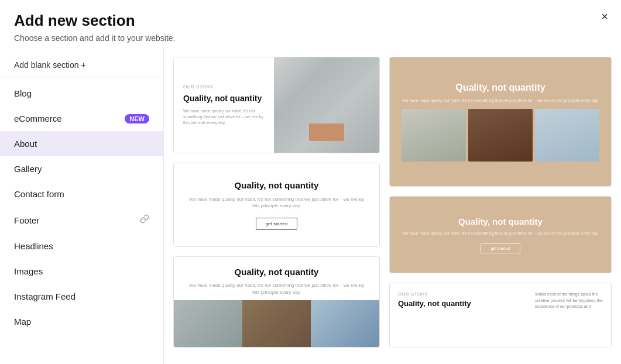 This screenshot has height=364, width=621. I want to click on card-image, so click(327, 105).